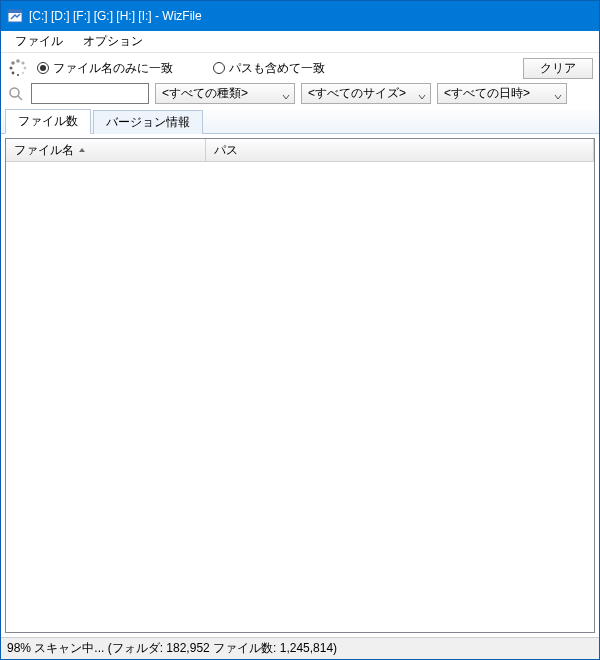 The height and width of the screenshot is (660, 600). Describe the element at coordinates (16, 94) in the screenshot. I see `search-icon` at that location.